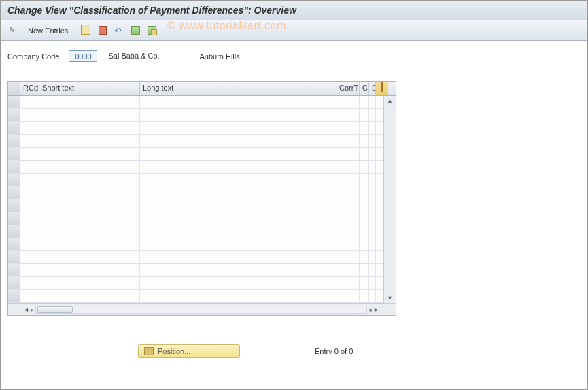 This screenshot has height=390, width=588. I want to click on hscroll-thumb, so click(55, 310).